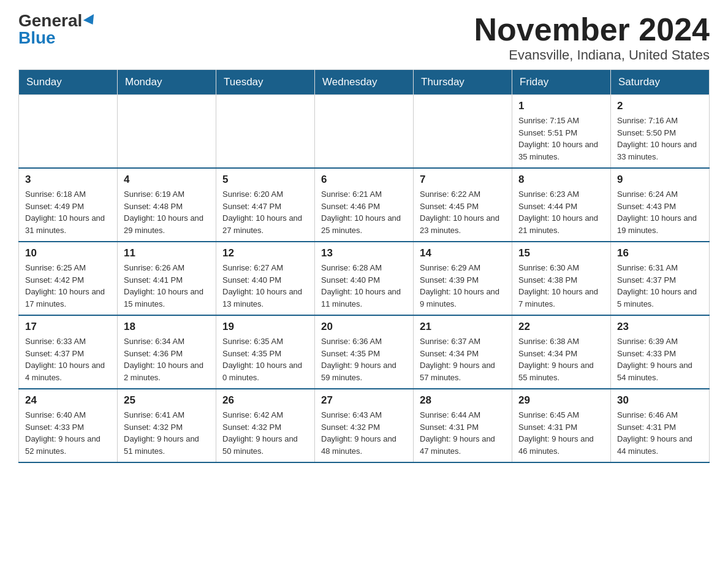  I want to click on day-info: Sunrise: 6:42 AMSunset: 4:32 PMDaylight:…, so click(265, 433).